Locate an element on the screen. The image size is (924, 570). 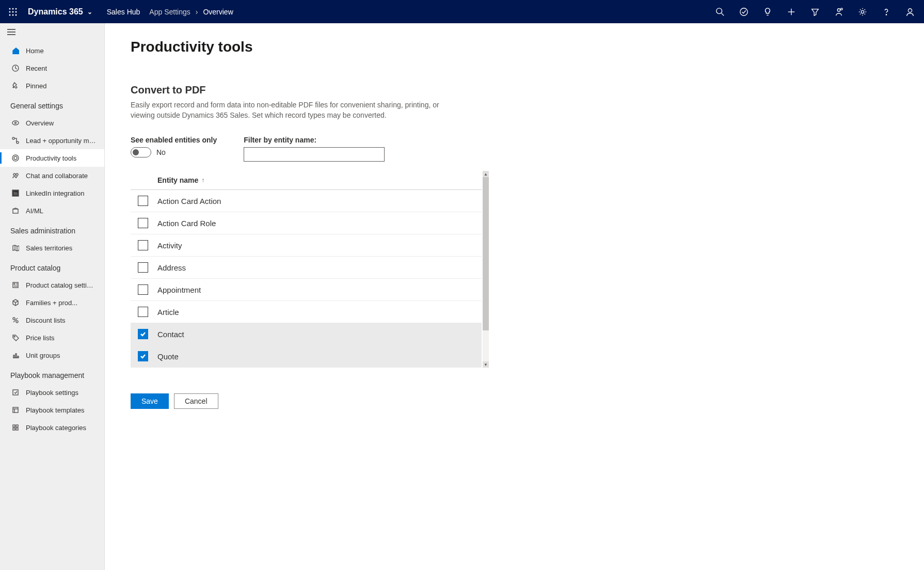
sidebar-item-recent: Recent is located at coordinates (52, 68).